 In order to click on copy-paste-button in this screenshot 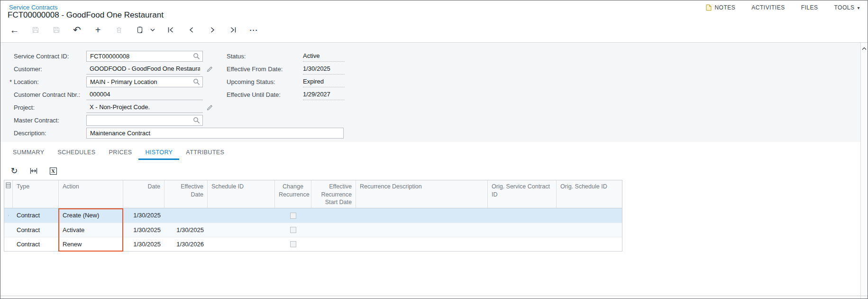, I will do `click(139, 30)`.